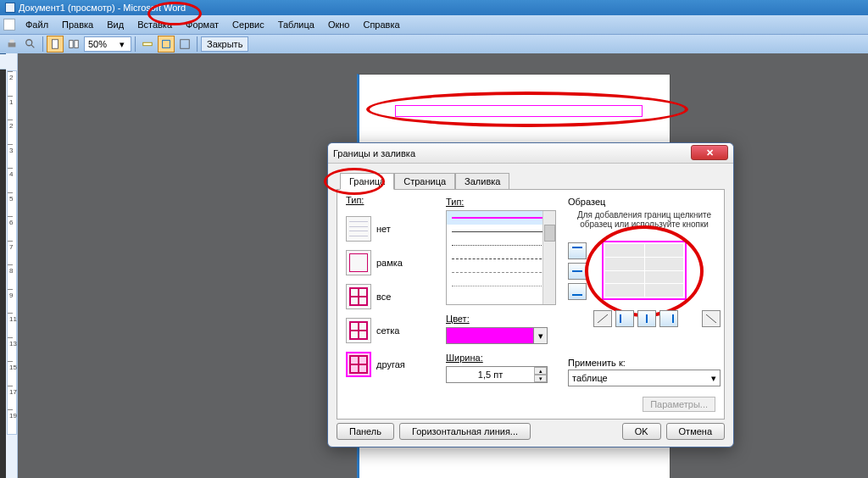  What do you see at coordinates (10, 8) in the screenshot?
I see `app-icon` at bounding box center [10, 8].